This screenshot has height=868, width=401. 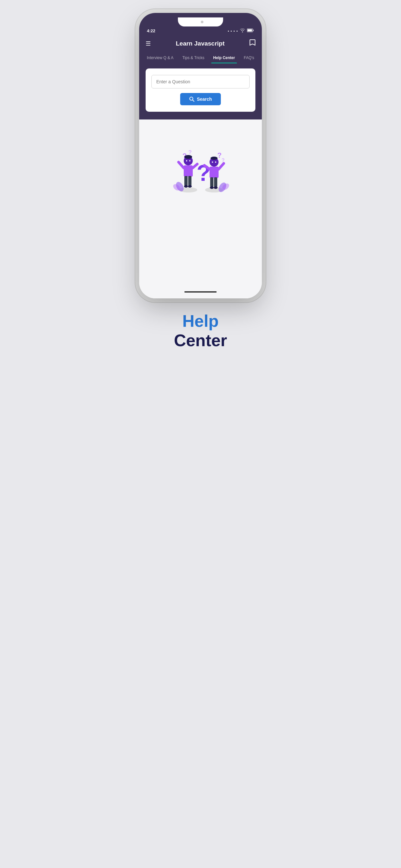 What do you see at coordinates (251, 31) in the screenshot?
I see `battery-icon` at bounding box center [251, 31].